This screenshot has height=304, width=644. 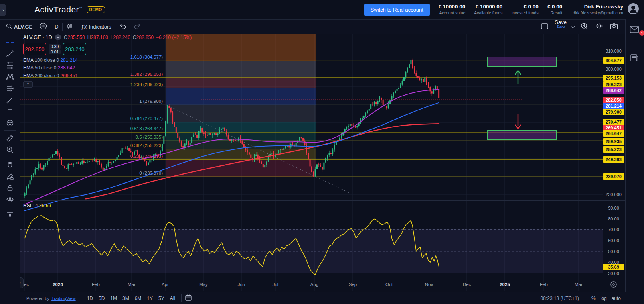 What do you see at coordinates (19, 27) in the screenshot?
I see `symbol-search: ALV.GE` at bounding box center [19, 27].